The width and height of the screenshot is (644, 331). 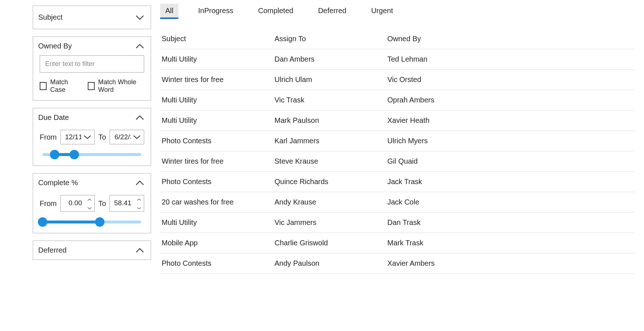 What do you see at coordinates (510, 39) in the screenshot?
I see `grid-header-owned: Owned By` at bounding box center [510, 39].